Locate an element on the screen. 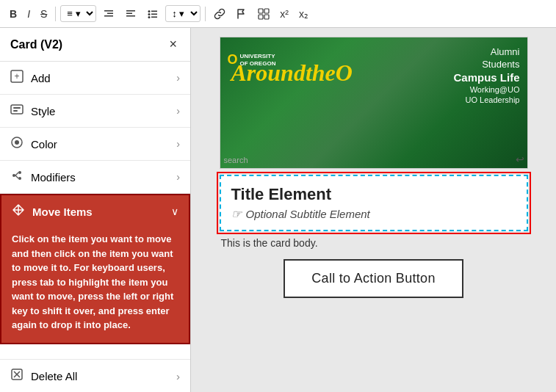 This screenshot has width=556, height=392. style-chevron-icon: › is located at coordinates (178, 111).